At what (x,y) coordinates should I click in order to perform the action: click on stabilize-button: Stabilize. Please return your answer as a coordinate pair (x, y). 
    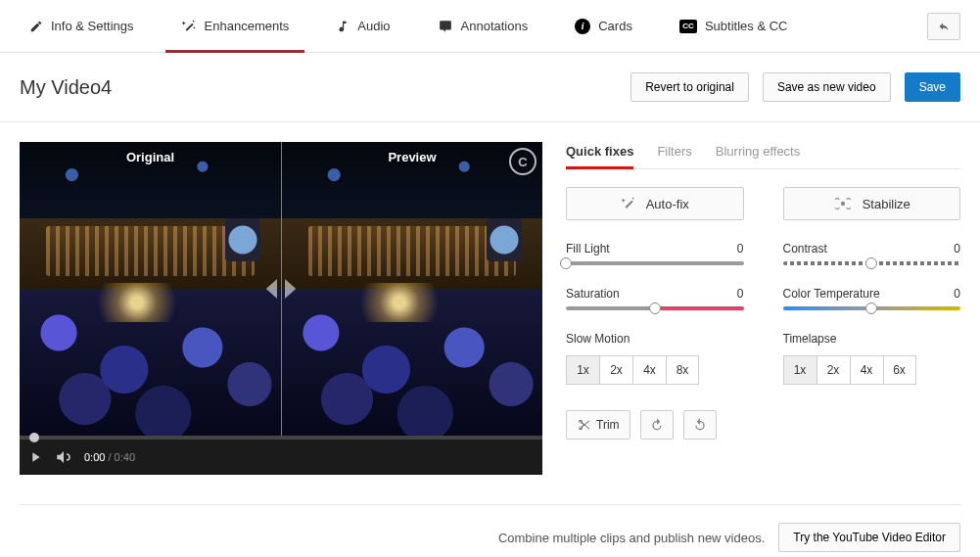
    Looking at the image, I should click on (872, 204).